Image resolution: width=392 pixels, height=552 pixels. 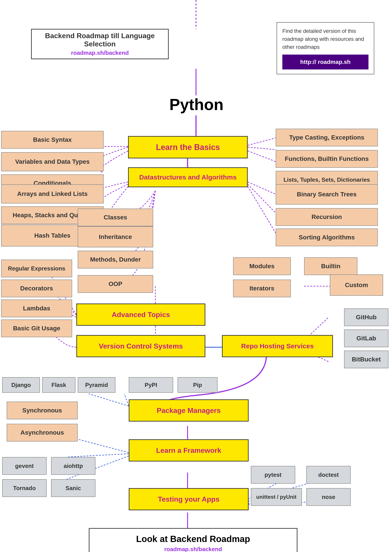 What do you see at coordinates (52, 162) in the screenshot?
I see `node-variables: Variables and Data Types` at bounding box center [52, 162].